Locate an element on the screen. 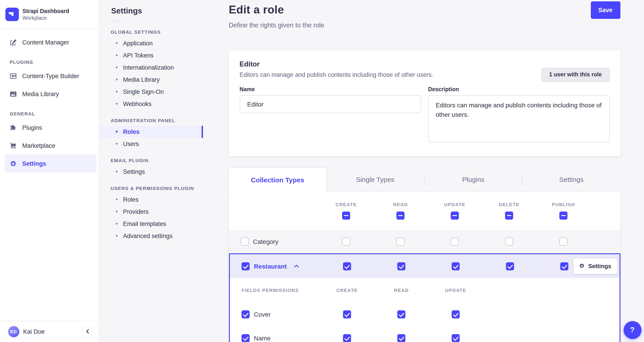 This screenshot has height=342, width=644. cover-read-checkbox is located at coordinates (402, 314).